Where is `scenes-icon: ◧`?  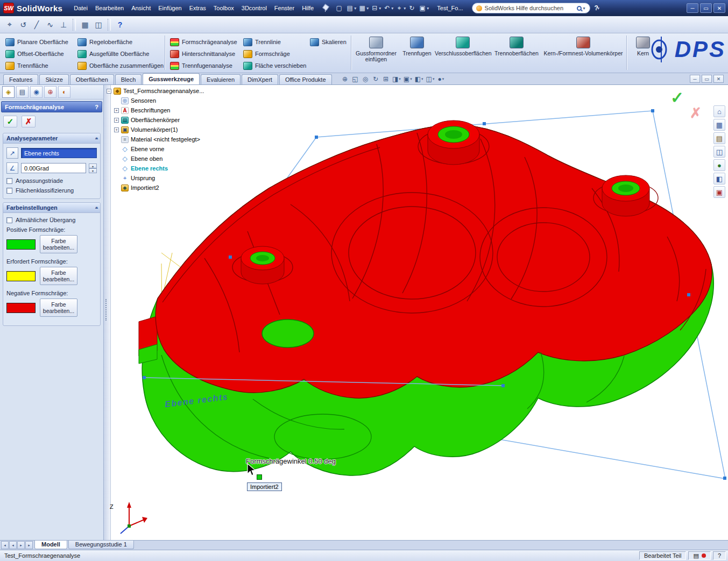
scenes-icon: ◧ is located at coordinates (719, 179).